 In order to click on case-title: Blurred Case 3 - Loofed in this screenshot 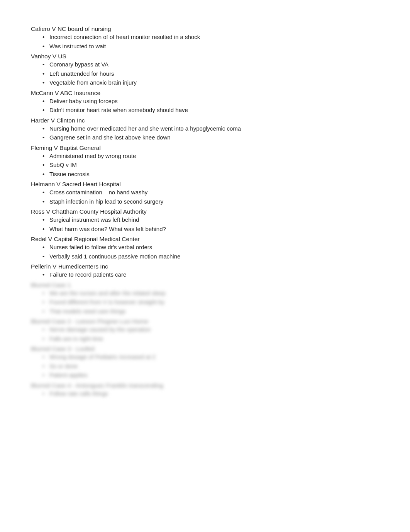, I will do `click(205, 349)`.